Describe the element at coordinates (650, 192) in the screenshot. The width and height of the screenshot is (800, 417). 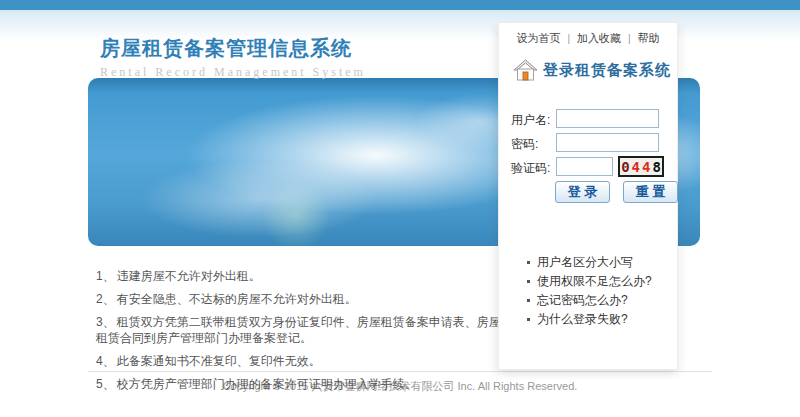
I see `reset-button: 重 置` at that location.